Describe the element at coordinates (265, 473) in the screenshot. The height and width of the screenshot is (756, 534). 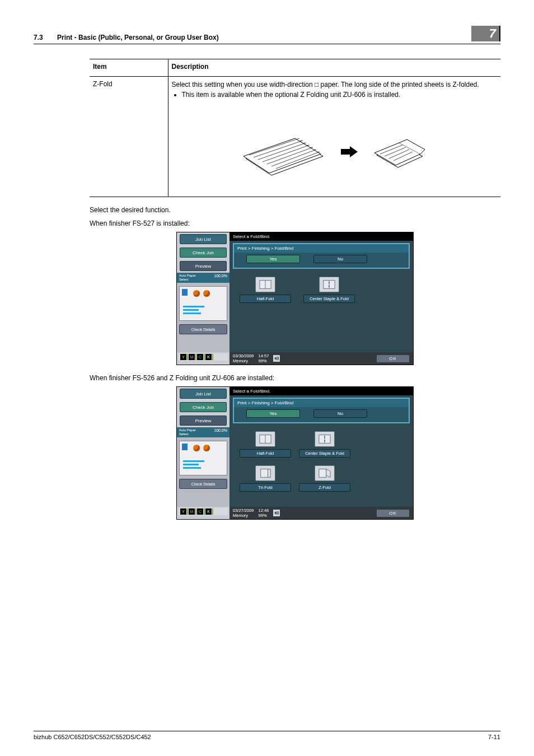
I see `tri-fold-icon` at that location.